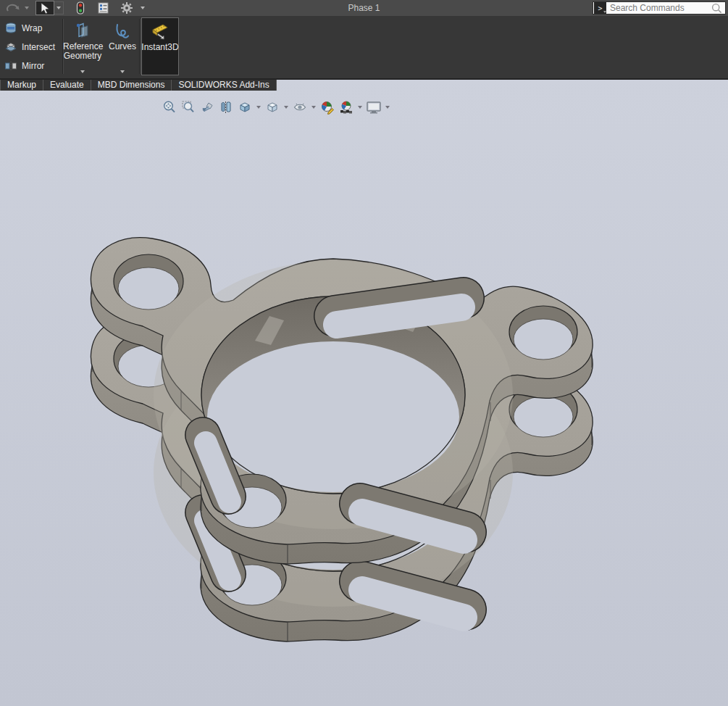  Describe the element at coordinates (122, 46) in the screenshot. I see `curves-button: Curves` at that location.